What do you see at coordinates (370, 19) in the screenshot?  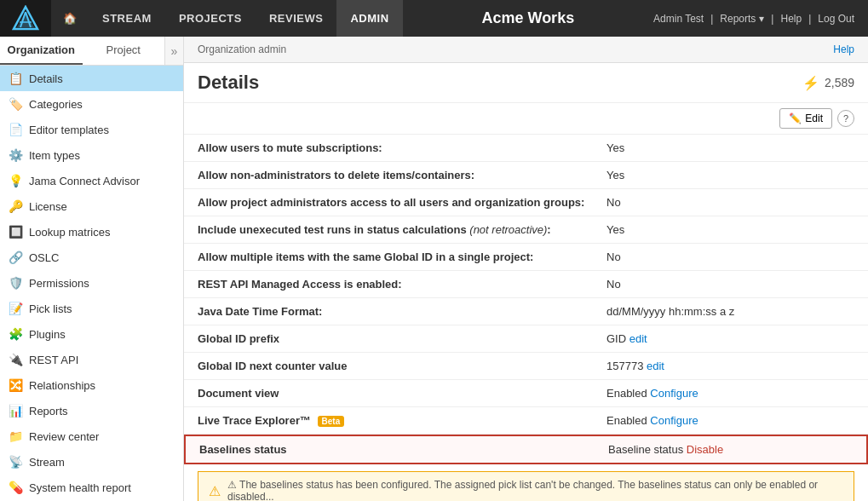 I see `nav-admin: ADMIN` at bounding box center [370, 19].